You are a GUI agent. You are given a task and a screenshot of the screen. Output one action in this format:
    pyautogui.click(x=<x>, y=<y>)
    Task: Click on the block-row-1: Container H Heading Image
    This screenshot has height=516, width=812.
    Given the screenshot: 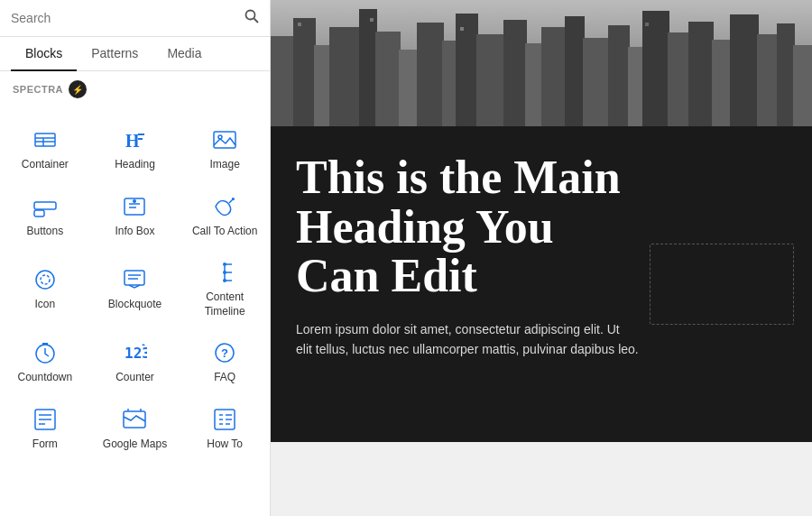 What is the action you would take?
    pyautogui.click(x=135, y=148)
    